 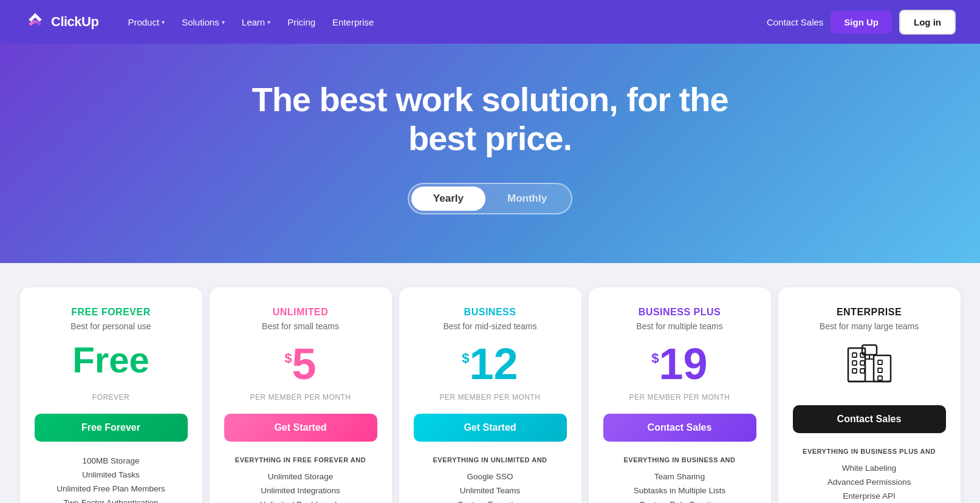 I want to click on plan-btn-unlimited: Get Started, so click(x=301, y=428).